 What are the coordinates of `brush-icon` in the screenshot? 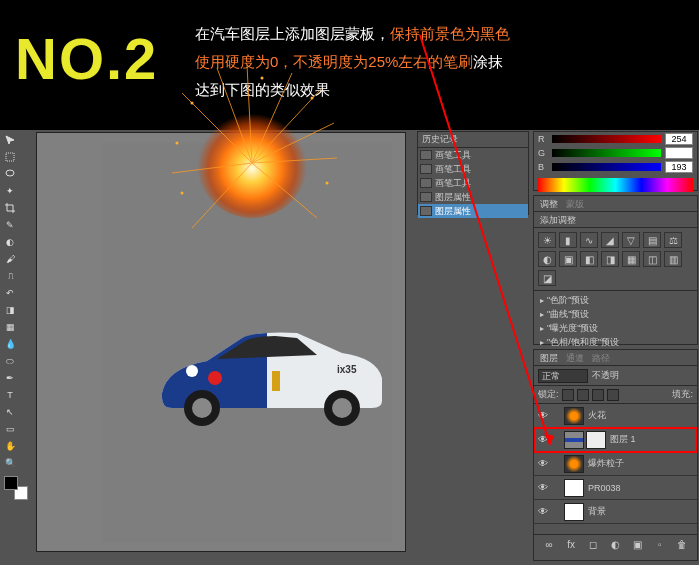 It's located at (426, 169).